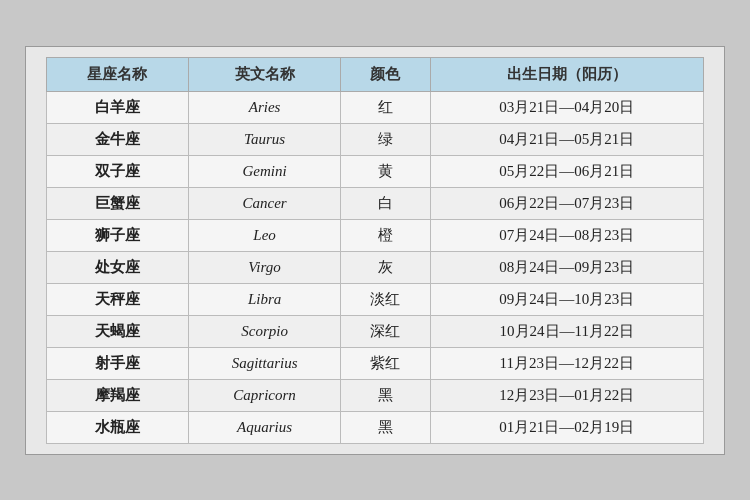  Describe the element at coordinates (264, 267) in the screenshot. I see `cell-english: Virgo` at that location.